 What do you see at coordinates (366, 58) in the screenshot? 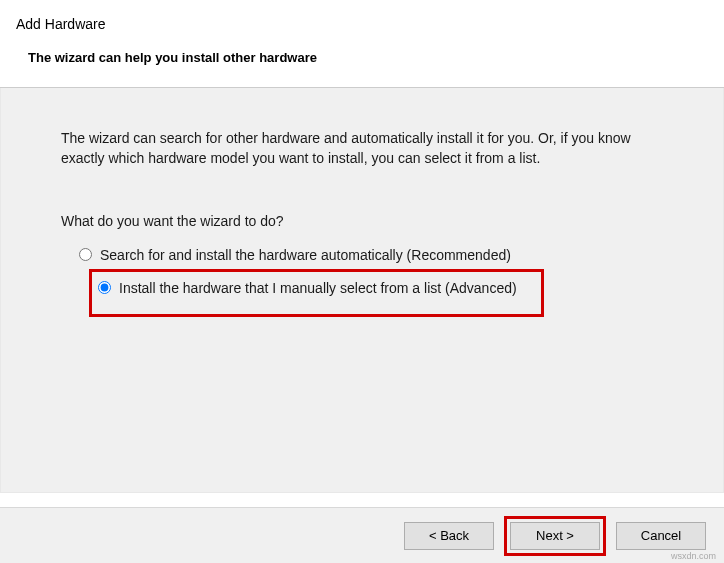
I see `wizard-subtitle: The wizard can help you install other ha…` at bounding box center [366, 58].